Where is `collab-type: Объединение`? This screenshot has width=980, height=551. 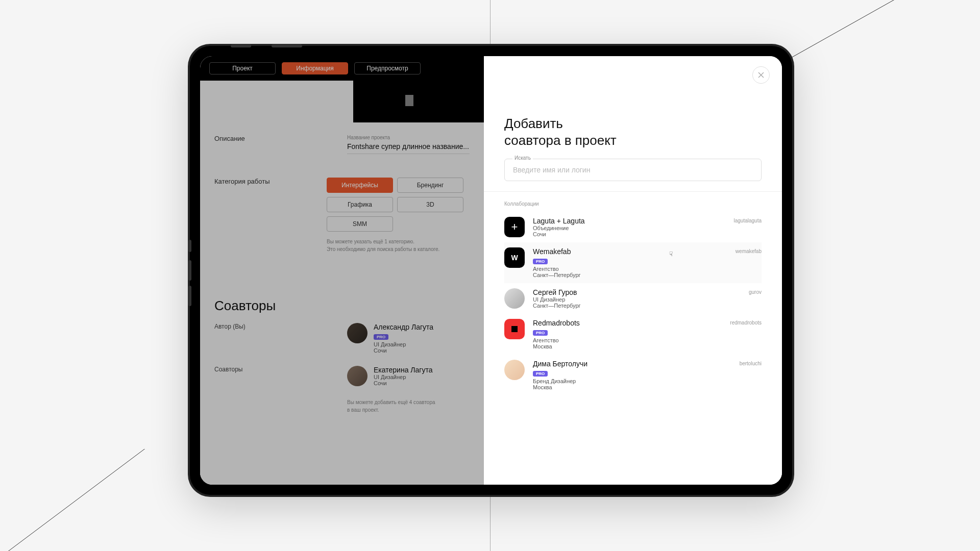
collab-type: Объединение is located at coordinates (629, 228).